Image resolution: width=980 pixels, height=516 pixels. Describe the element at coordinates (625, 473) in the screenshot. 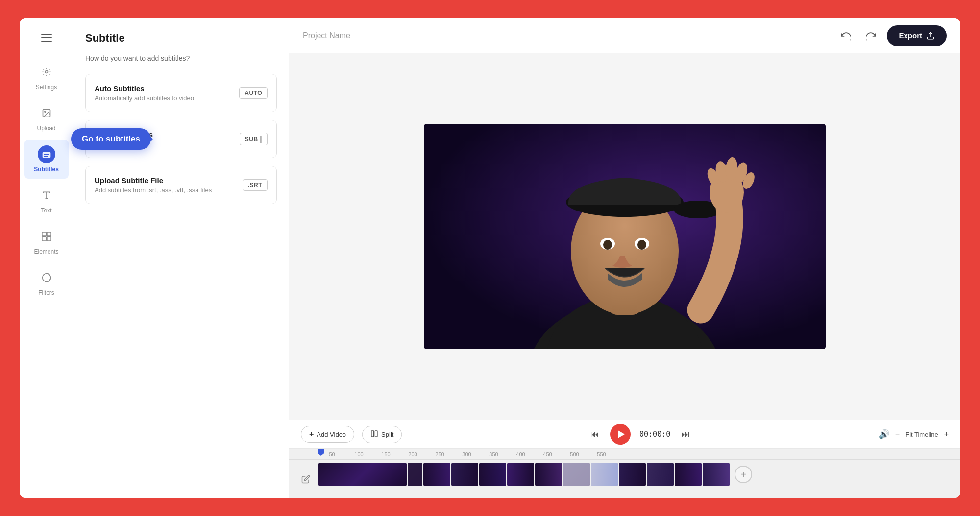

I see `timeline-track: 50 100 150 200 250 300 350 400 450 500 5…` at that location.